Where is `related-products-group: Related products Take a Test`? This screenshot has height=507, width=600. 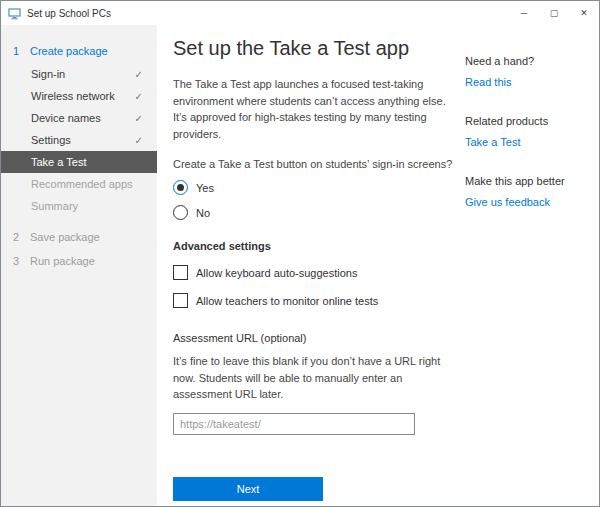 related-products-group: Related products Take a Test is located at coordinates (528, 132).